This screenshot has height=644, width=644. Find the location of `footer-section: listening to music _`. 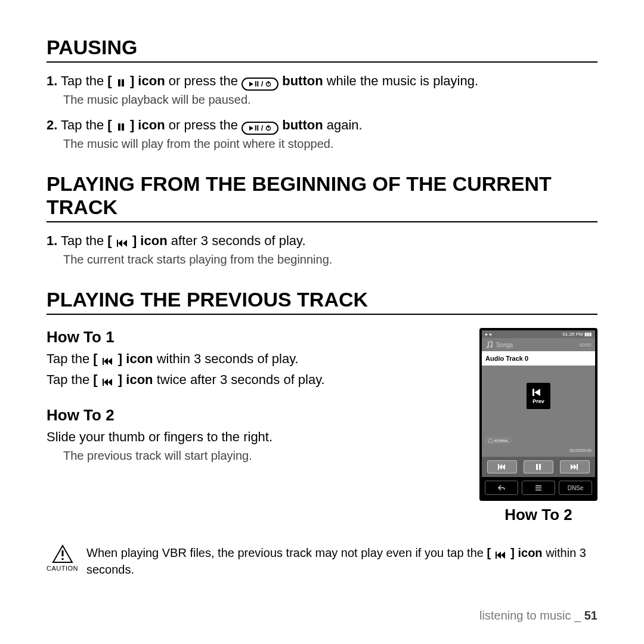

footer-section: listening to music _ is located at coordinates (532, 615).